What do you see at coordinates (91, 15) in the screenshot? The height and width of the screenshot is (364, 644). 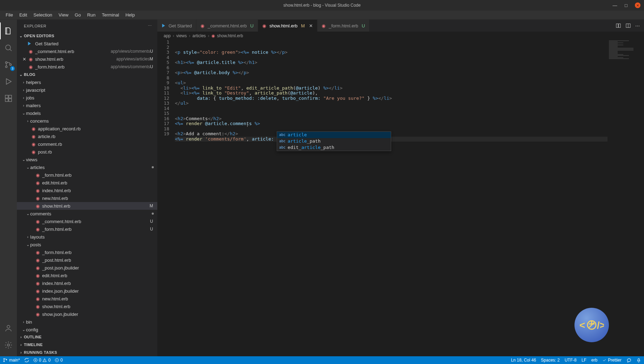 I see `menu-run: Run` at bounding box center [91, 15].